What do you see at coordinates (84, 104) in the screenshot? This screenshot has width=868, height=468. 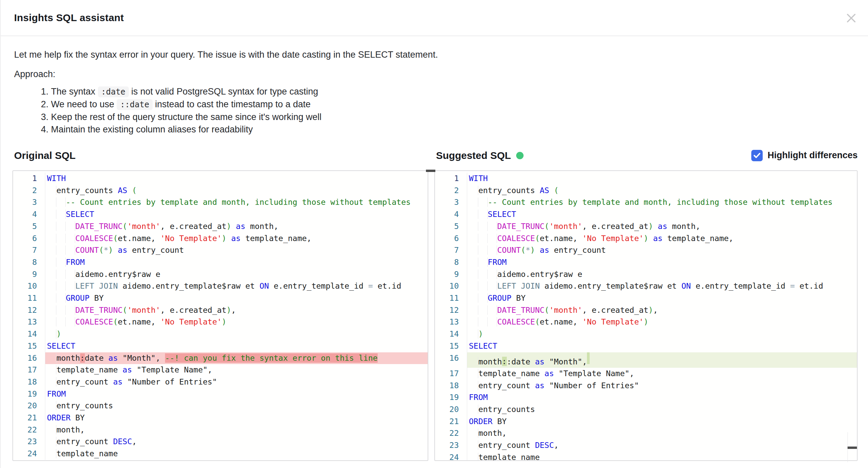 I see `approach-item-text: We need to use` at bounding box center [84, 104].